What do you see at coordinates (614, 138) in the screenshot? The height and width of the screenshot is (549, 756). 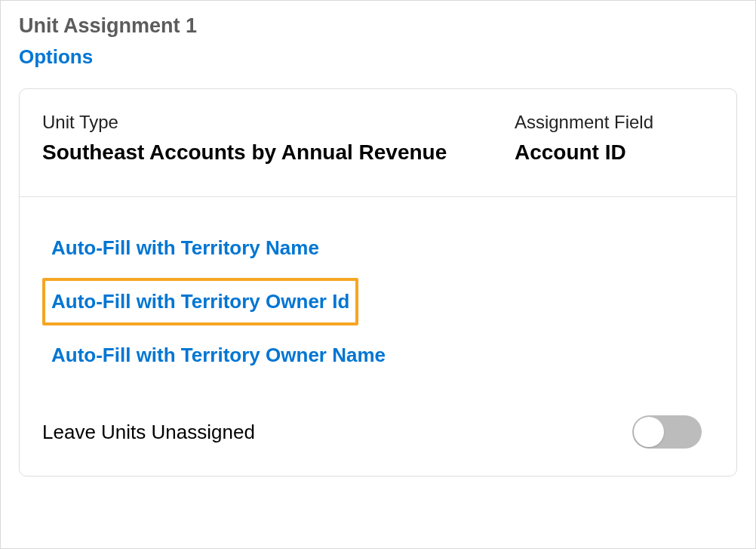 I see `assignment-field-field: Assignment Field Account ID` at bounding box center [614, 138].